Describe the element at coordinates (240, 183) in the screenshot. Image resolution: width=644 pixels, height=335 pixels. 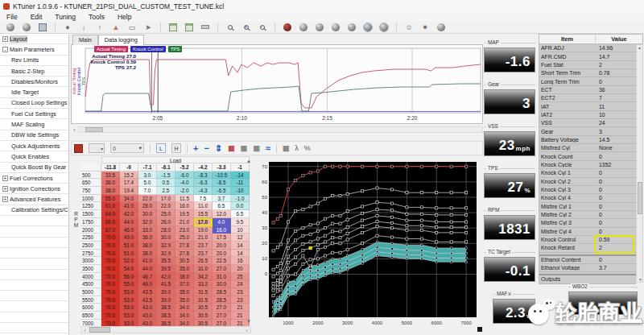
I see `table-cell: -11` at that location.